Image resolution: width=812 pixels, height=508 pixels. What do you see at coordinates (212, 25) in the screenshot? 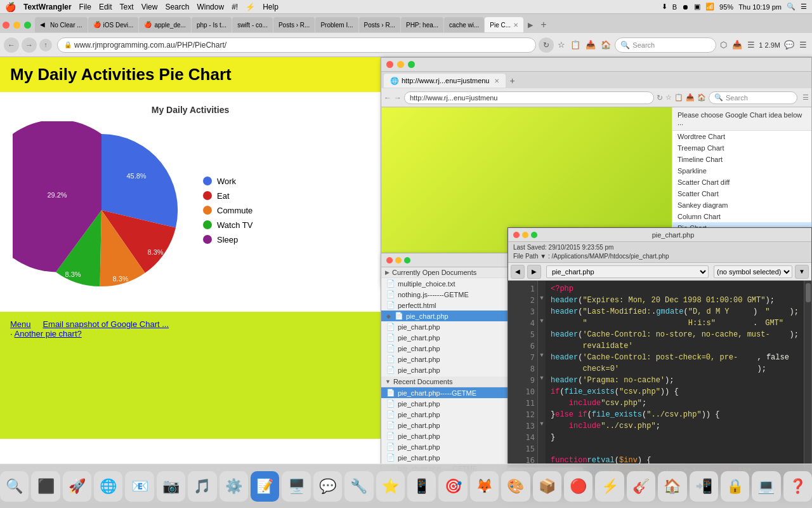
I see `tab-3: php - Is t...` at bounding box center [212, 25].